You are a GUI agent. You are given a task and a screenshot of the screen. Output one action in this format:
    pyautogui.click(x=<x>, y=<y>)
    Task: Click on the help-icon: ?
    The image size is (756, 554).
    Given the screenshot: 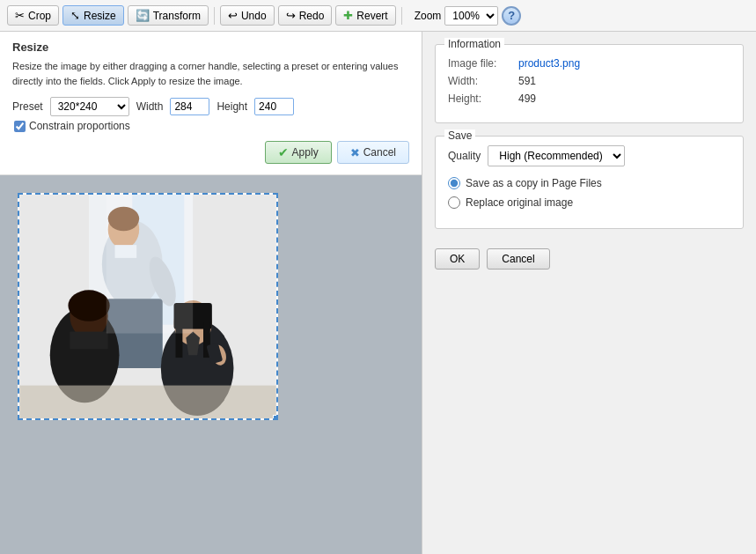 What is the action you would take?
    pyautogui.click(x=511, y=16)
    